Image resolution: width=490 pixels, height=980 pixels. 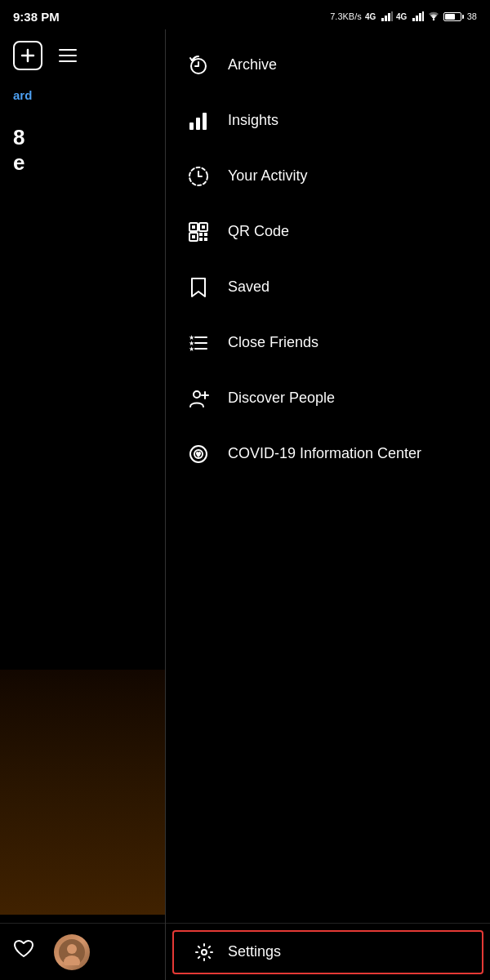 I want to click on lte-icon: 4G, so click(x=372, y=16).